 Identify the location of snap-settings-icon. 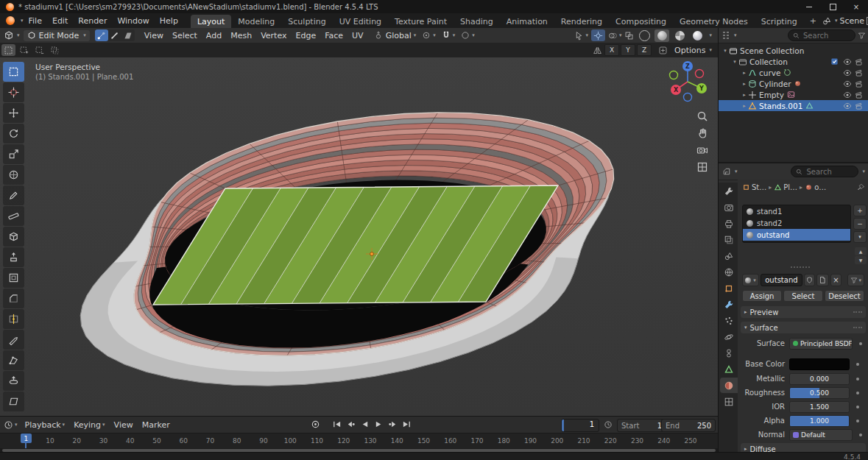
(663, 50).